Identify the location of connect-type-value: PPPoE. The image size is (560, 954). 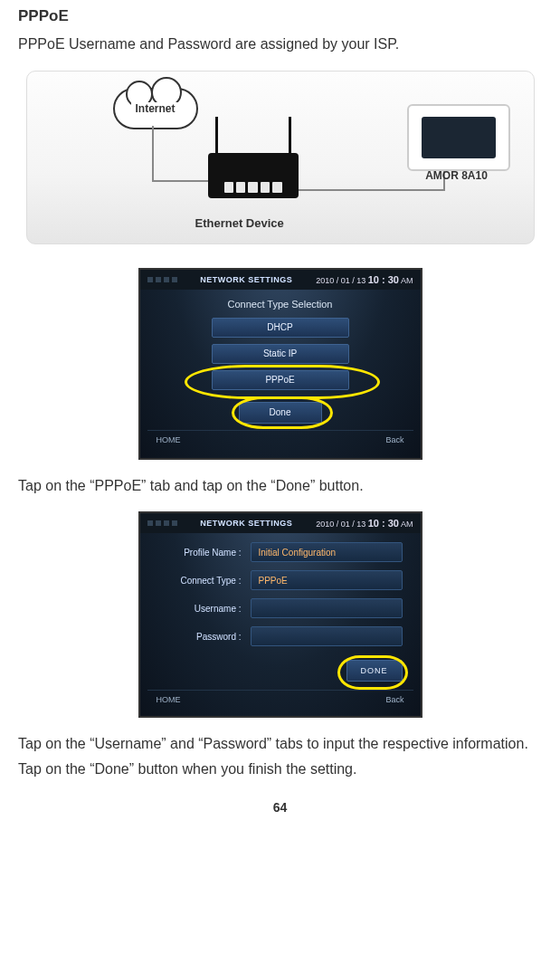
(327, 580).